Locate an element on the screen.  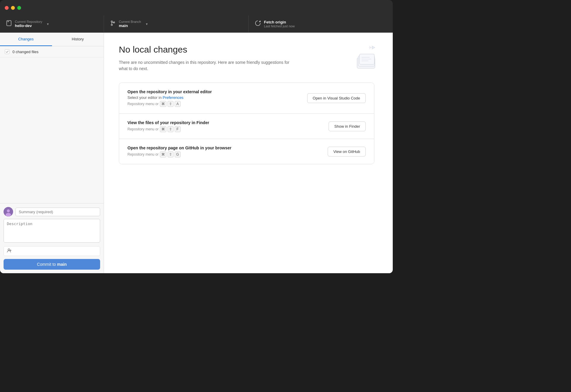
file-list is located at coordinates (52, 130).